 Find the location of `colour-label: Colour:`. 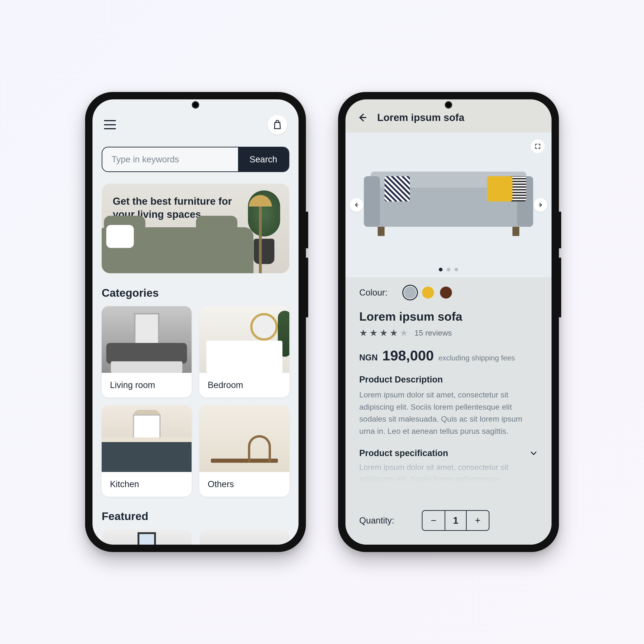

colour-label: Colour: is located at coordinates (373, 293).